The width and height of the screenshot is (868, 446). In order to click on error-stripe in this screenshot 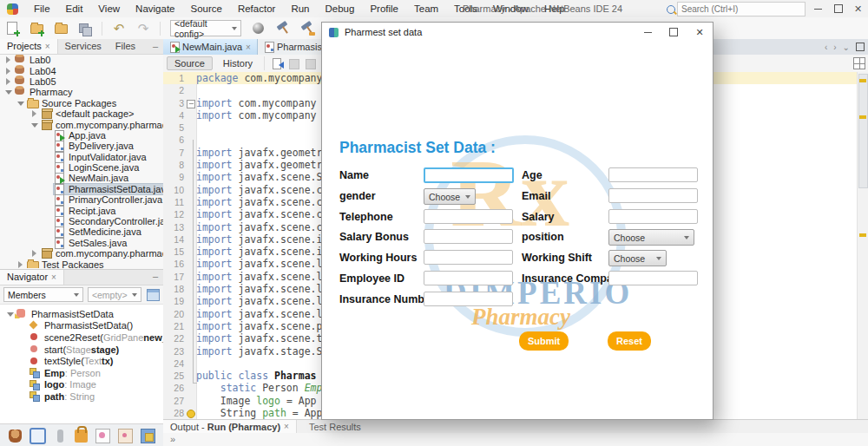, I will do `click(863, 246)`.